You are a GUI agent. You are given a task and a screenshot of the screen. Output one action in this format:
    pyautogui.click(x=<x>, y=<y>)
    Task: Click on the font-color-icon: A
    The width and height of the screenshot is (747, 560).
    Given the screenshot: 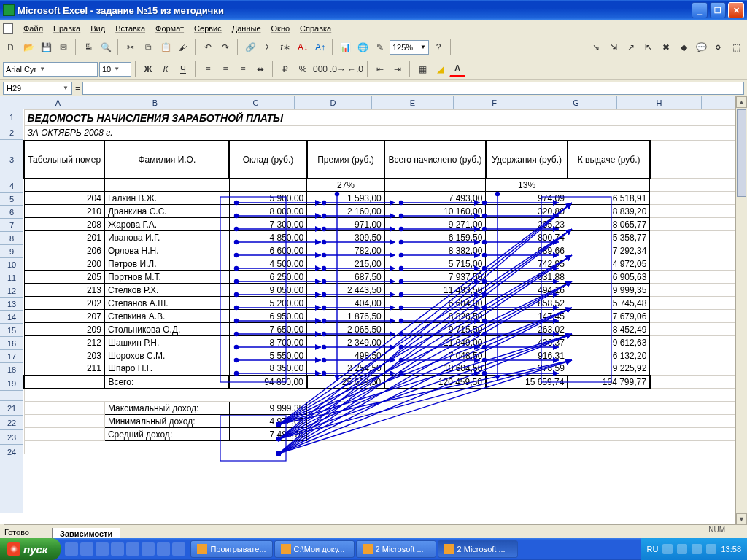 What is the action you would take?
    pyautogui.click(x=457, y=69)
    